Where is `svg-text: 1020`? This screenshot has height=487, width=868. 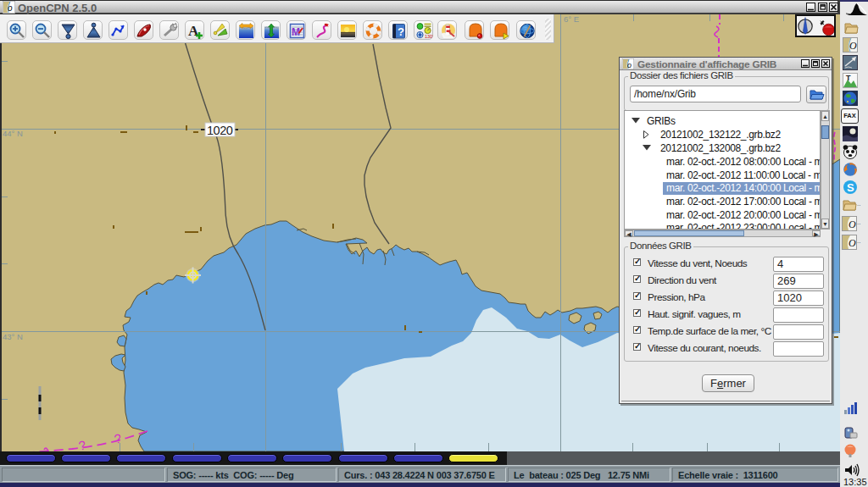
svg-text: 1020 is located at coordinates (220, 130).